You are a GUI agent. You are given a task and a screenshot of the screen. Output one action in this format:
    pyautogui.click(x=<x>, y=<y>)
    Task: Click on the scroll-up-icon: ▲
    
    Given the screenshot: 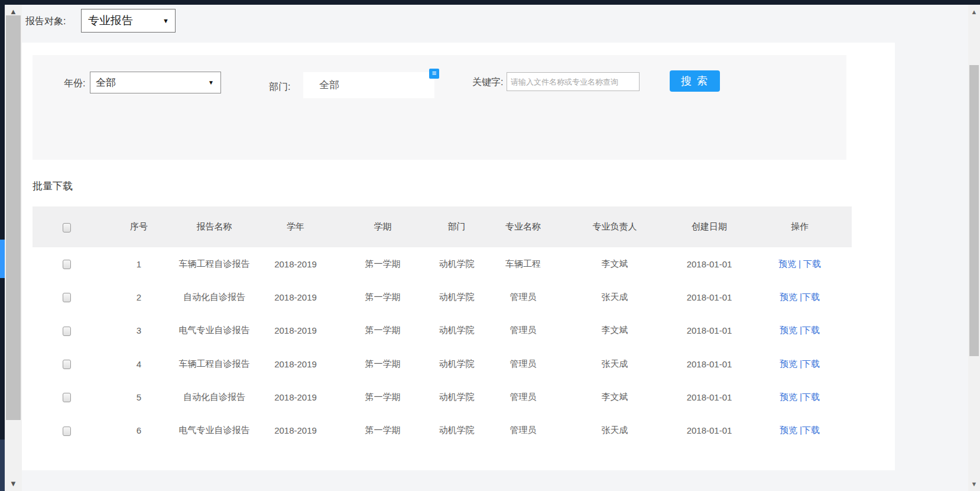 What is the action you would take?
    pyautogui.click(x=974, y=12)
    